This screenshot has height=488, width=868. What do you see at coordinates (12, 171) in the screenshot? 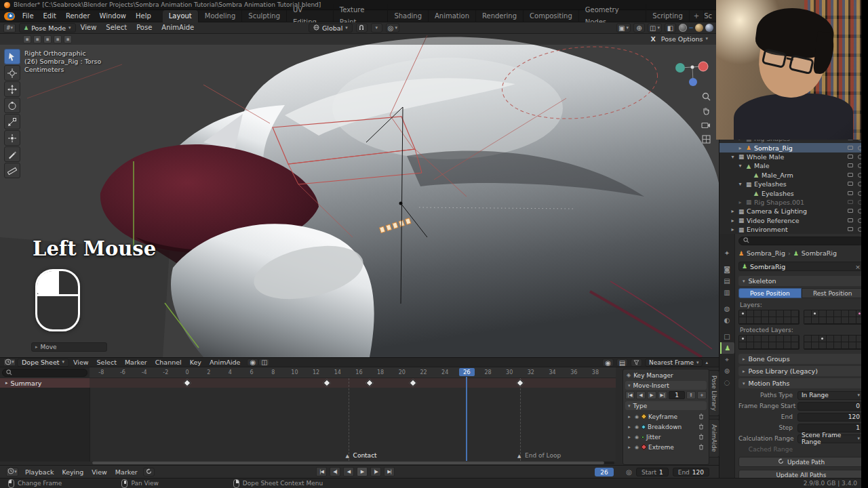
I see `tool-measure-button` at bounding box center [12, 171].